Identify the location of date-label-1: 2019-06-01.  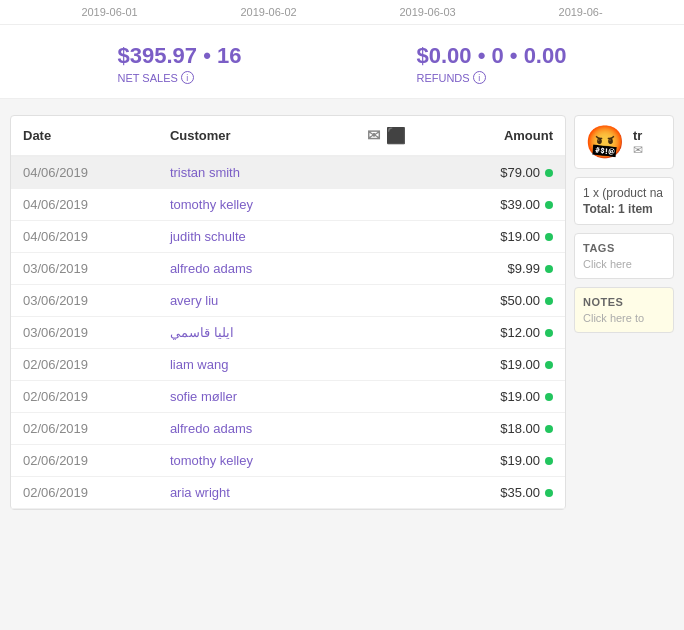
(109, 12).